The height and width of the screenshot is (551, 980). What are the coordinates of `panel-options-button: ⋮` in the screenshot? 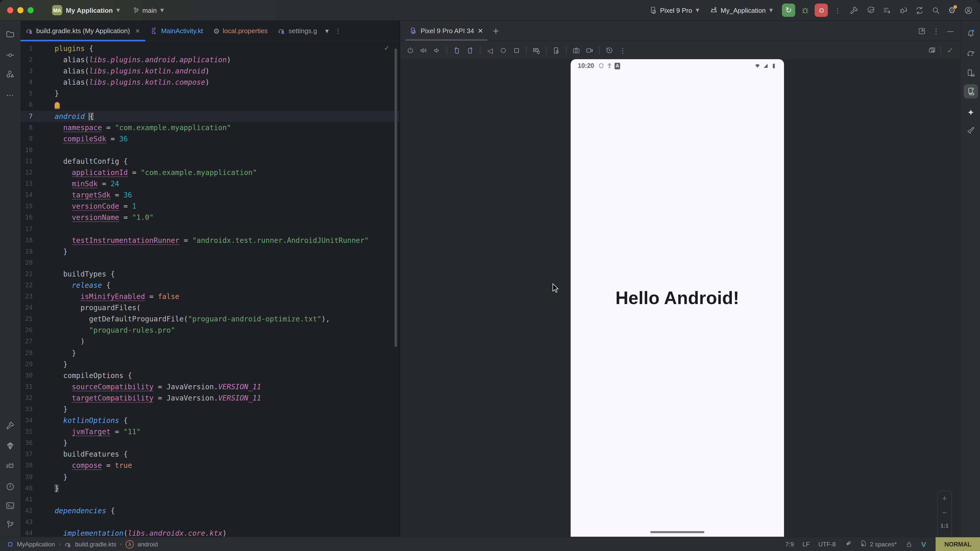 It's located at (936, 31).